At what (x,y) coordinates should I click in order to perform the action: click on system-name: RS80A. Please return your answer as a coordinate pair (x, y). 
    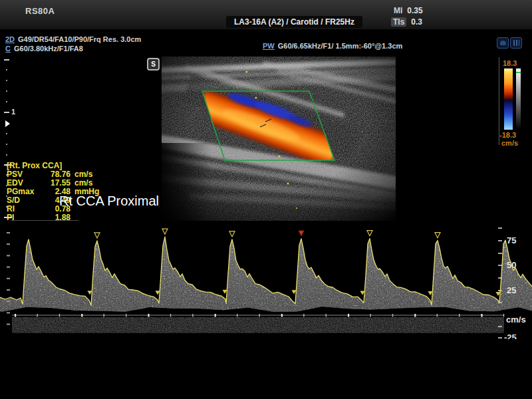
    Looking at the image, I should click on (40, 11).